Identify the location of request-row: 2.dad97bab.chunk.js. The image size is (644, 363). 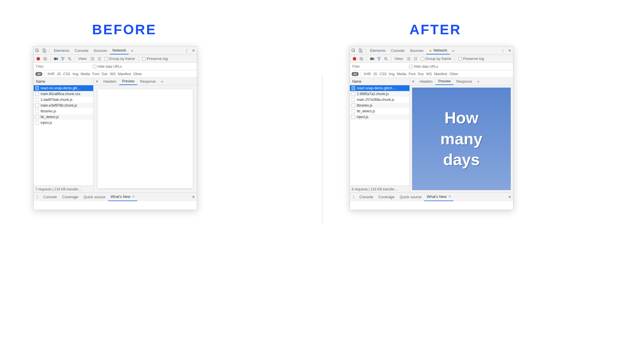
(63, 100).